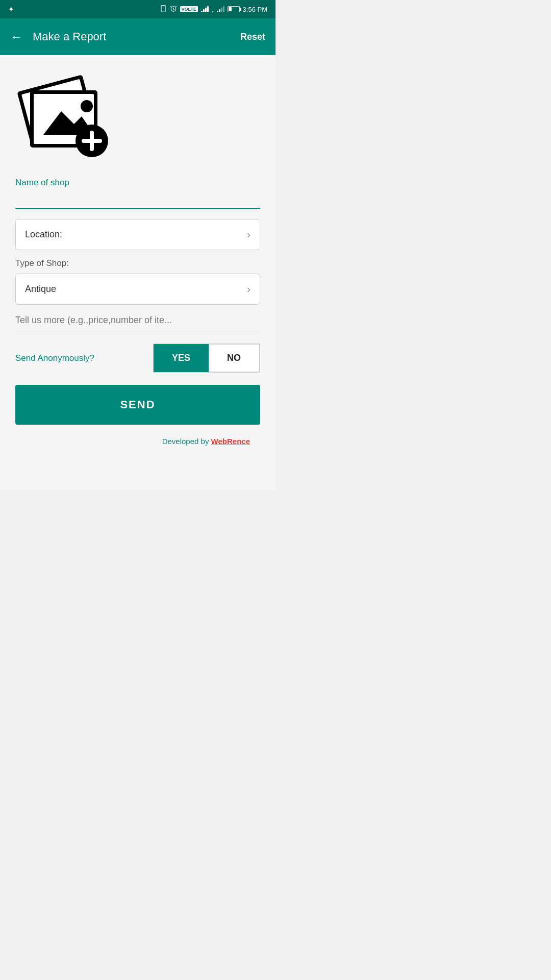  I want to click on footer-text: Developed by, so click(187, 441).